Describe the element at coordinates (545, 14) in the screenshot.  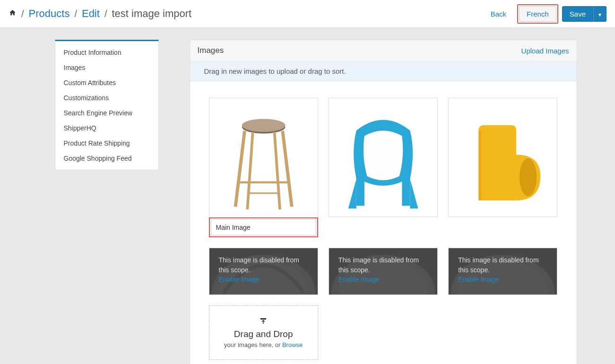
I see `header-actions: Back French Save` at that location.